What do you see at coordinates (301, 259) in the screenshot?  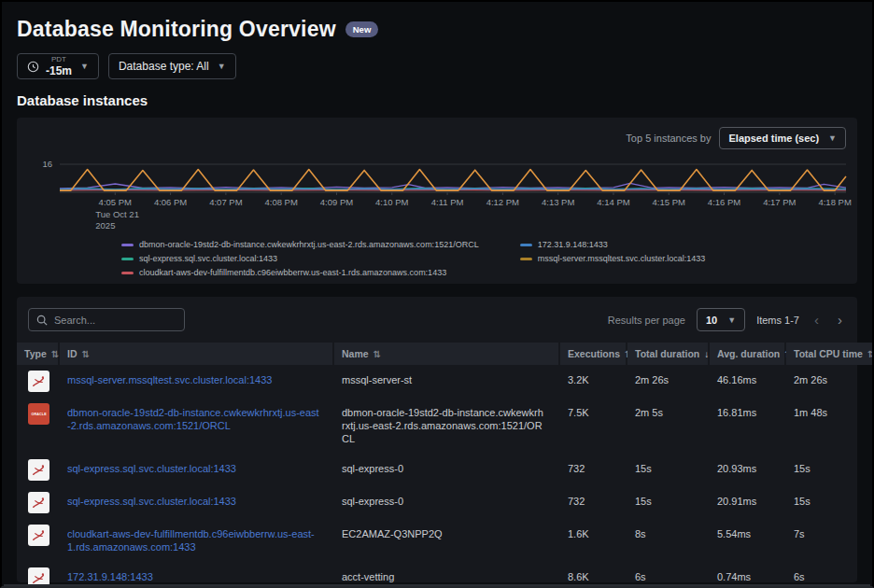 I see `legend-item: sql-express.sql.svc.cluster.local:1433` at bounding box center [301, 259].